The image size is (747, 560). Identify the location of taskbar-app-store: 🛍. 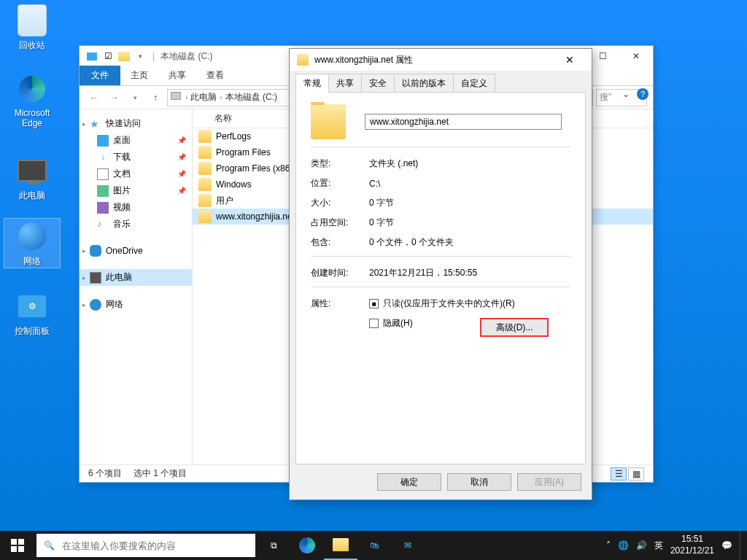
(374, 545).